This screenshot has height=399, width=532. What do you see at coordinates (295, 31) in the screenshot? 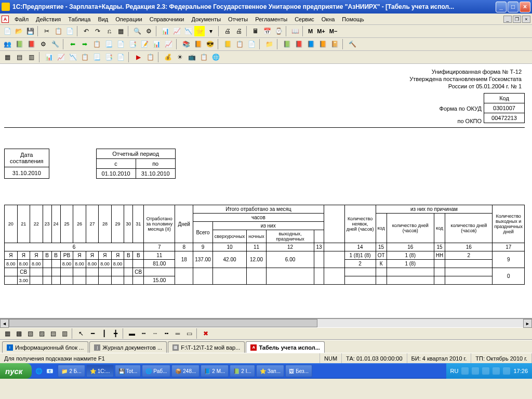
I see `help-icon: 📖` at bounding box center [295, 31].